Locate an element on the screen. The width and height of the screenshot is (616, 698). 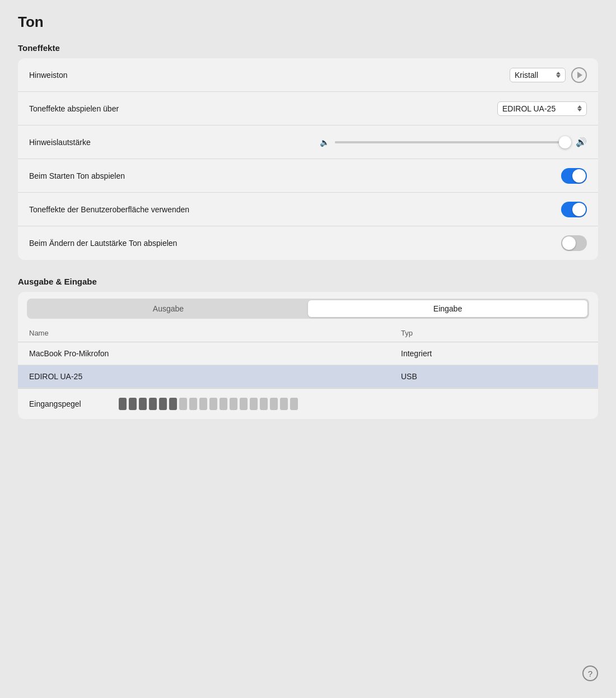
benutzer-toneffekte-control is located at coordinates (574, 210).